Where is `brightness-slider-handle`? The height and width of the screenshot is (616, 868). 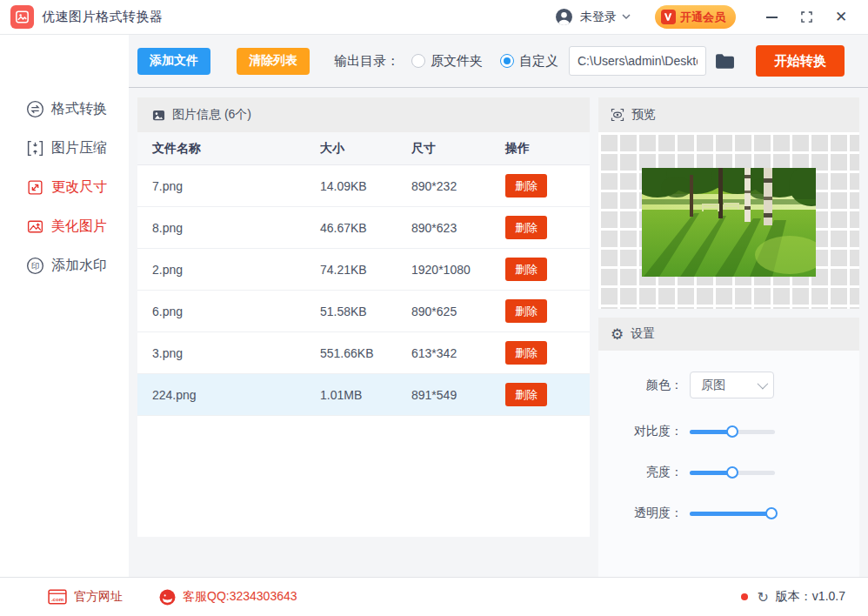
brightness-slider-handle is located at coordinates (732, 472).